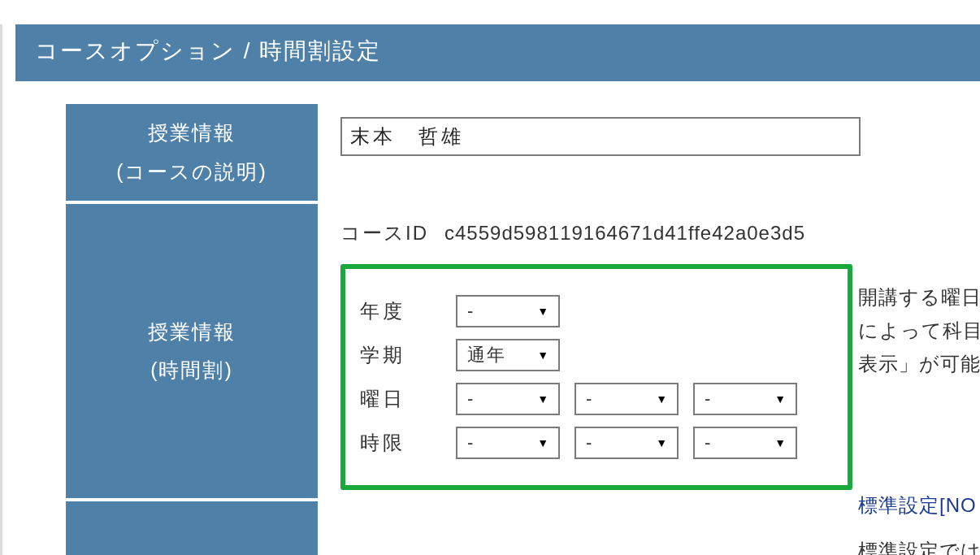 The height and width of the screenshot is (555, 980). Describe the element at coordinates (625, 233) in the screenshot. I see `course-id-value: c4559d598119164671d41ffe42a0e3d5` at that location.